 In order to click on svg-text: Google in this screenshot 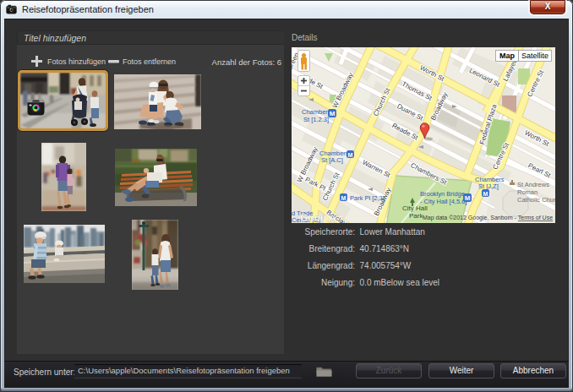, I will do `click(318, 218)`.